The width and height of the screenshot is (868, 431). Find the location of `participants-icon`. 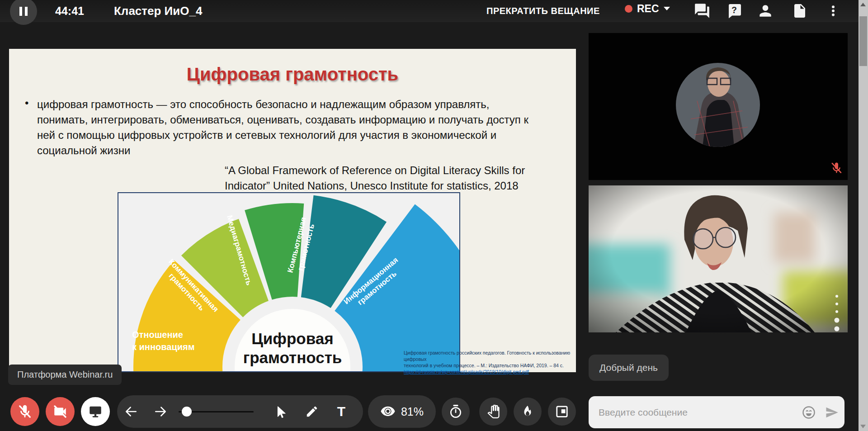

participants-icon is located at coordinates (765, 11).